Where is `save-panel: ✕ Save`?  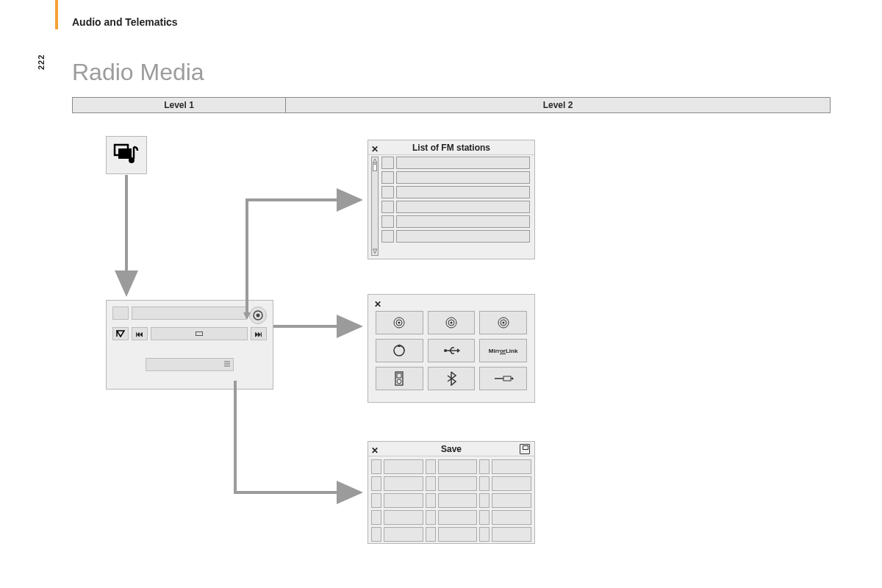 save-panel: ✕ Save is located at coordinates (451, 492).